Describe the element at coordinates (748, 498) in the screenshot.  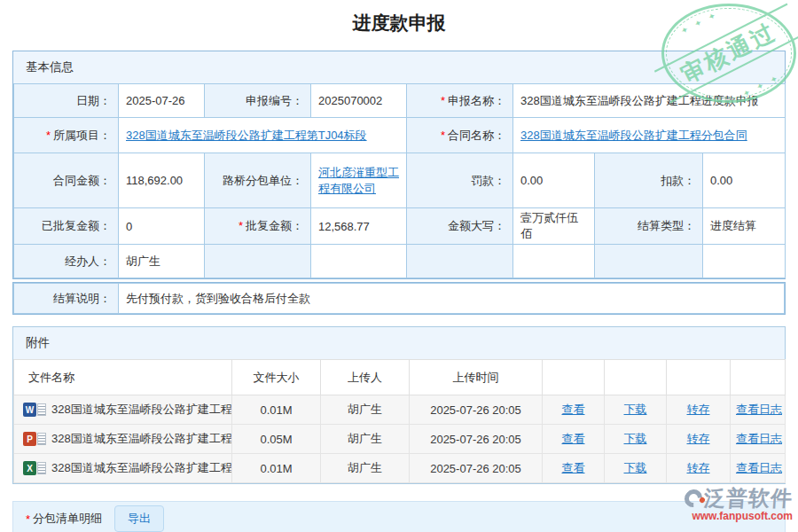
I see `fanpusoft-brand-name: 泛普软件` at that location.